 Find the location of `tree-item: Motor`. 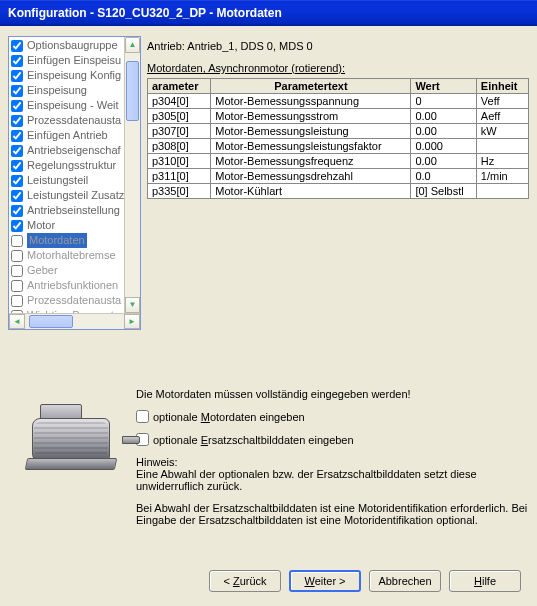

tree-item: Motor is located at coordinates (74, 226).